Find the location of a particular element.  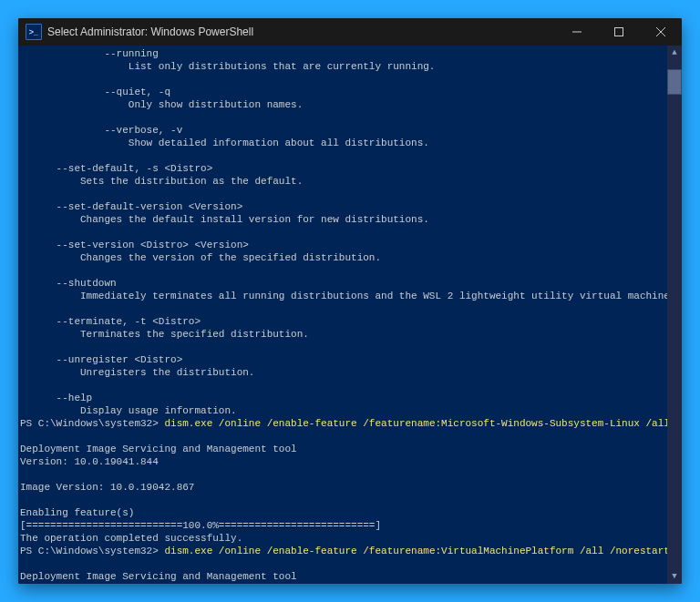

window-title: Select Administrator: Windows PowerShell is located at coordinates (150, 32).